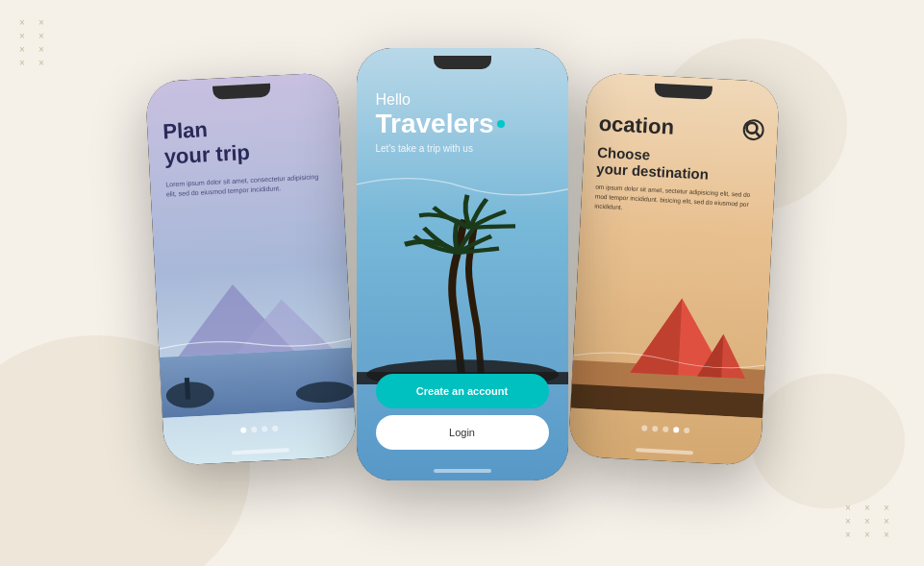  What do you see at coordinates (462, 471) in the screenshot?
I see `home-indicator-center` at bounding box center [462, 471].